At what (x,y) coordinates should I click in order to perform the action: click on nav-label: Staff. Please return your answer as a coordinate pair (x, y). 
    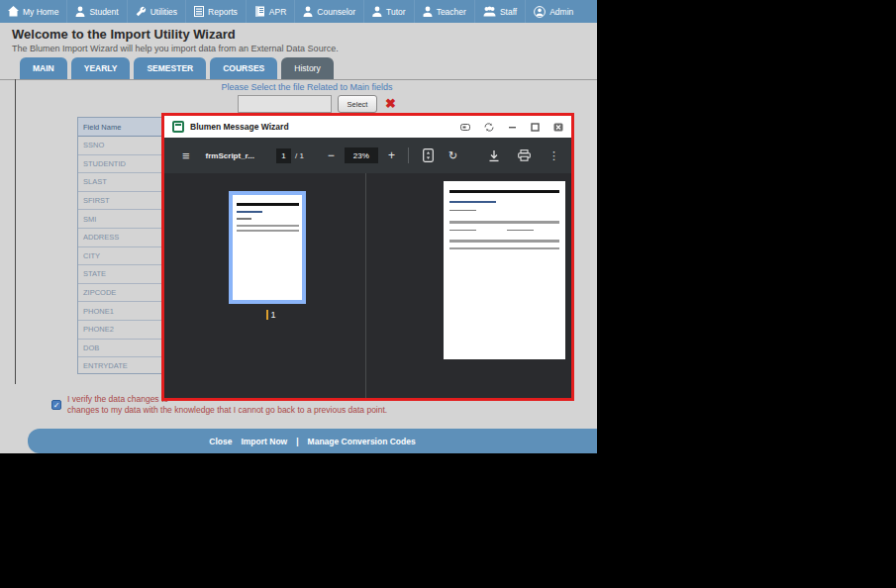
    Looking at the image, I should click on (509, 12).